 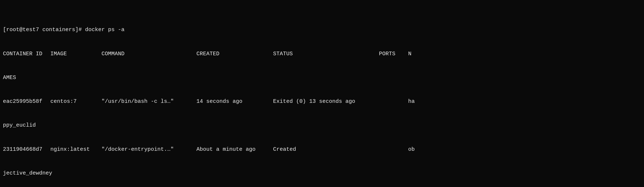 I want to click on command-2: "/docker-entrypoint.…", so click(x=149, y=150).